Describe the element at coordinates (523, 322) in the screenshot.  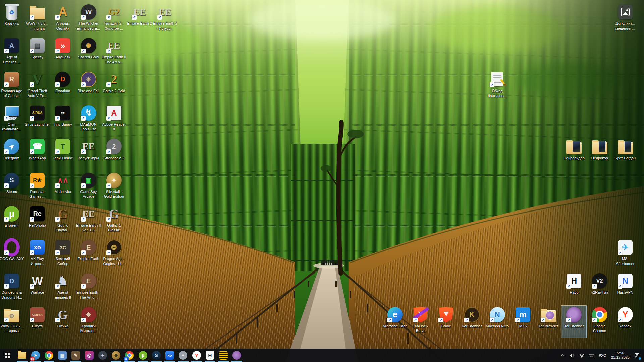
I see `desktop-icon-mx5: m↗MX5` at that location.